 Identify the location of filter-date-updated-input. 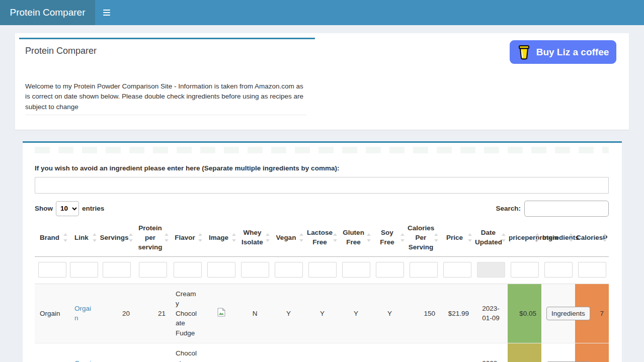
(491, 269).